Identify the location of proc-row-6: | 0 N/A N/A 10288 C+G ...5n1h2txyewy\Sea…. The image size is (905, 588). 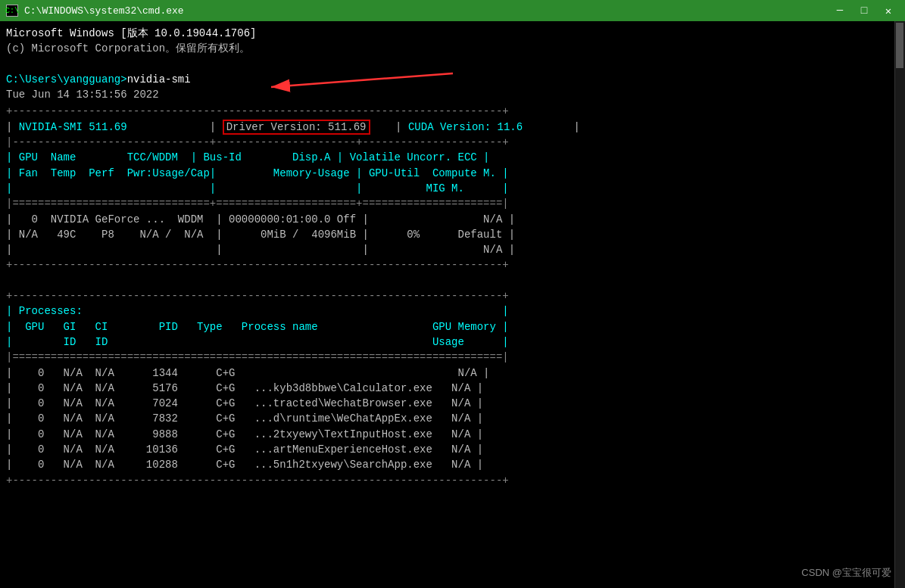
(447, 465).